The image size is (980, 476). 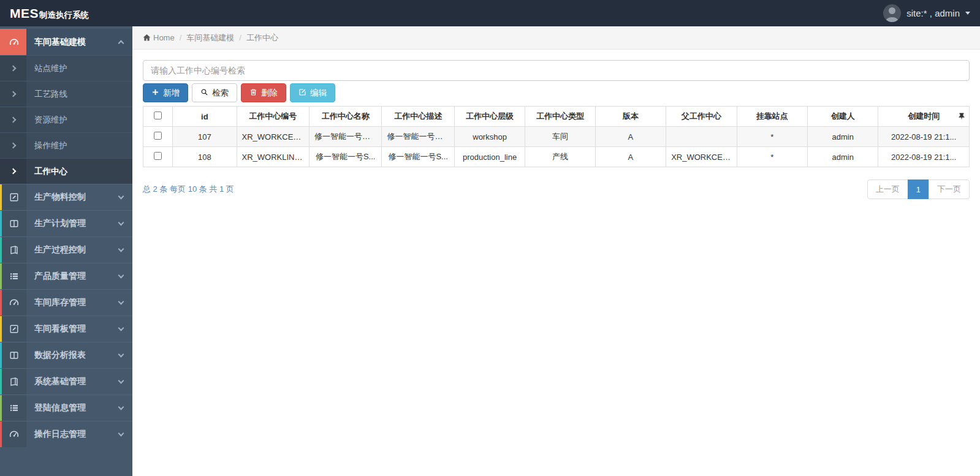 What do you see at coordinates (273, 116) in the screenshot?
I see `column-header-工作中心编号: 工作中心编号` at bounding box center [273, 116].